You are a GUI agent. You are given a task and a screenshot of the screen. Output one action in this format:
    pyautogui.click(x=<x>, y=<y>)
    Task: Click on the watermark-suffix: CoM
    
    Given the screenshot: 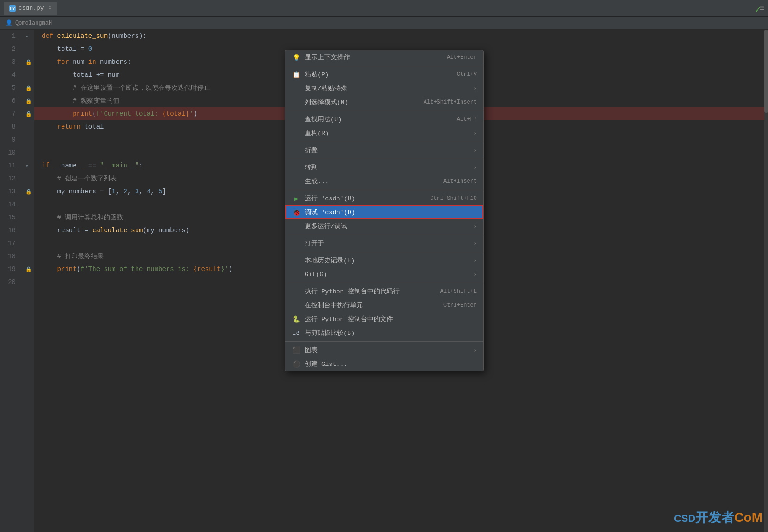 What is the action you would take?
    pyautogui.click(x=748, y=517)
    